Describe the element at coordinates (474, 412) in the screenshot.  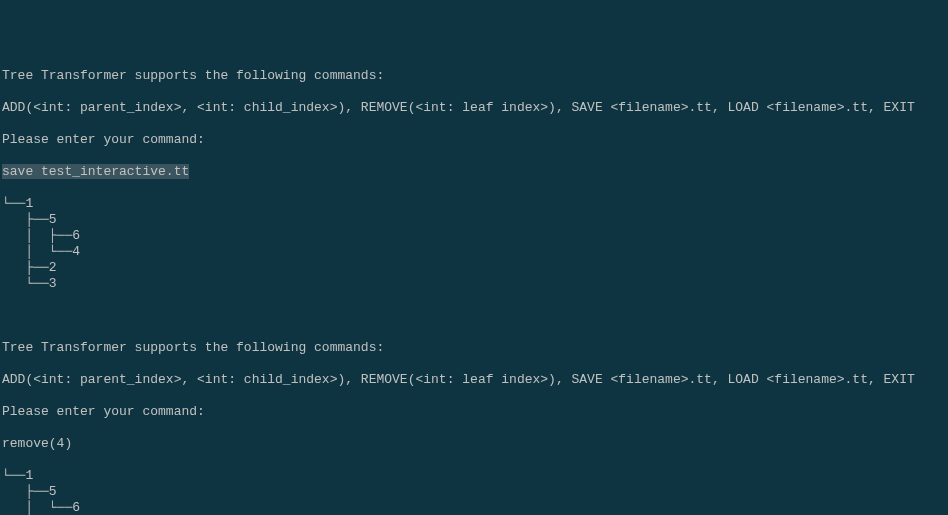
I see `prompt-line-2: Please enter your command:` at that location.